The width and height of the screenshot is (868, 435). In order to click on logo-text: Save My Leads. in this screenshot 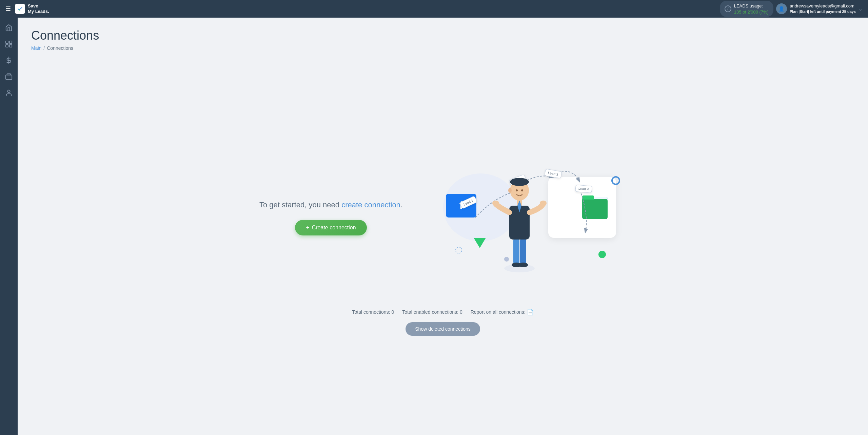, I will do `click(39, 9)`.